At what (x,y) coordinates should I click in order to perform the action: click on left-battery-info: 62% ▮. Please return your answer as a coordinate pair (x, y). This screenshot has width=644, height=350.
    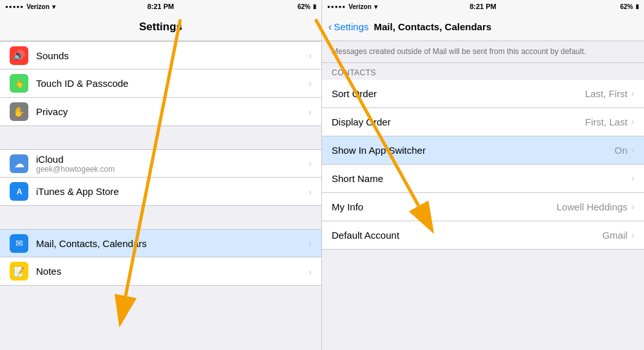
    Looking at the image, I should click on (307, 6).